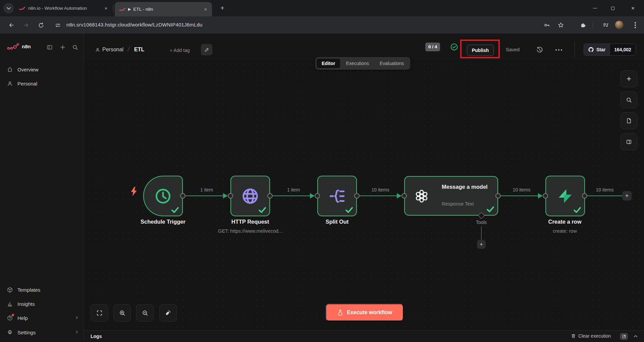 The height and width of the screenshot is (342, 644). What do you see at coordinates (9, 8) in the screenshot?
I see `tab-search-button` at bounding box center [9, 8].